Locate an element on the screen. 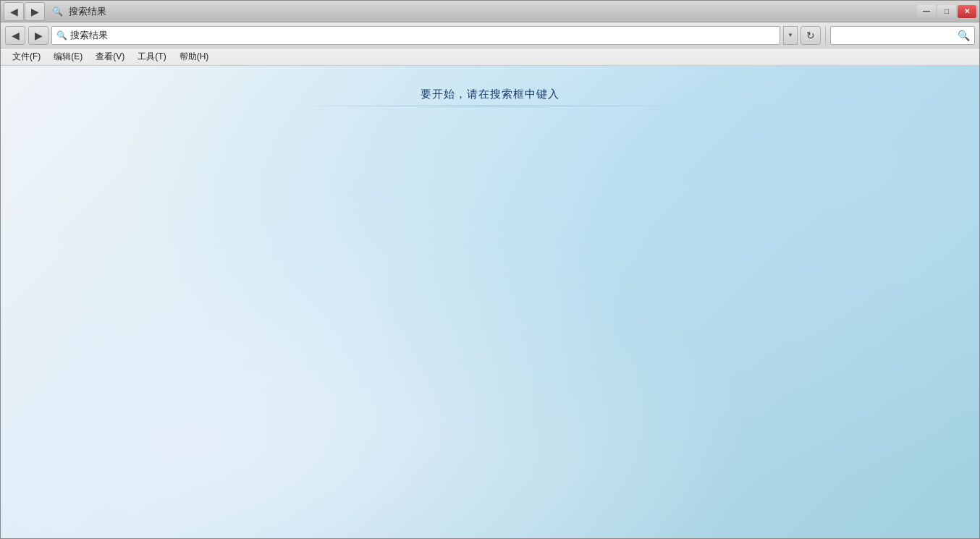  address-field: 🔍 搜索结果 is located at coordinates (415, 35).